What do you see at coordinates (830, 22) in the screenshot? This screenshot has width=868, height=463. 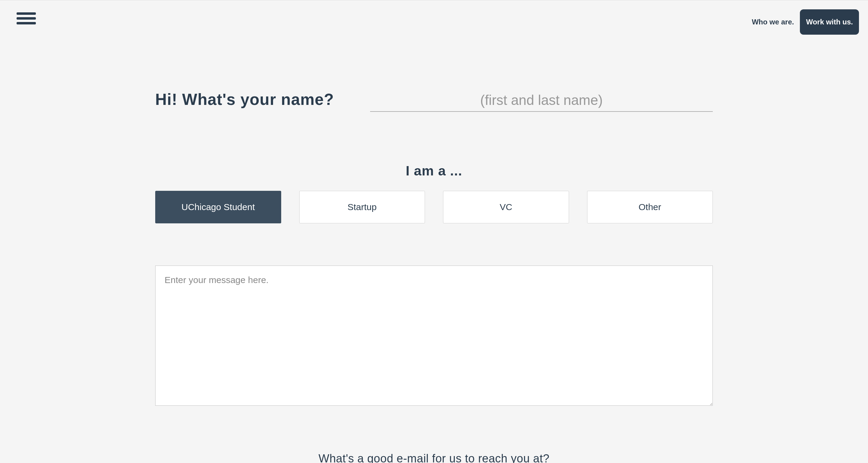 I see `work-with-us-button: Work with us.` at bounding box center [830, 22].